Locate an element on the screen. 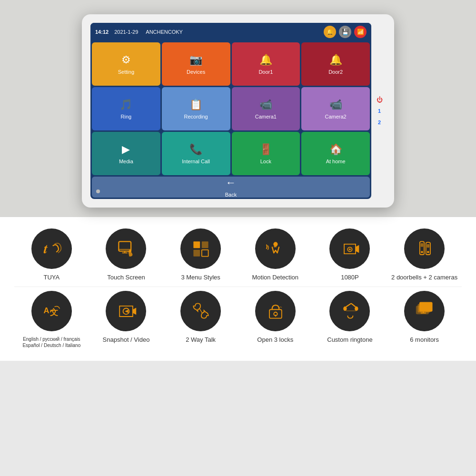  feature-1080p: 1080P is located at coordinates (350, 255).